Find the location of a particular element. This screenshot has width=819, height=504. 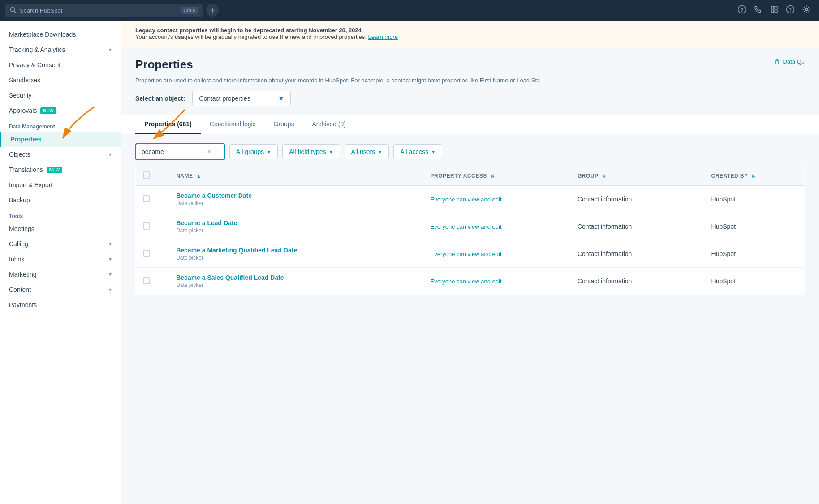

sidebar-item-sandboxes: Sandboxes is located at coordinates (60, 80).